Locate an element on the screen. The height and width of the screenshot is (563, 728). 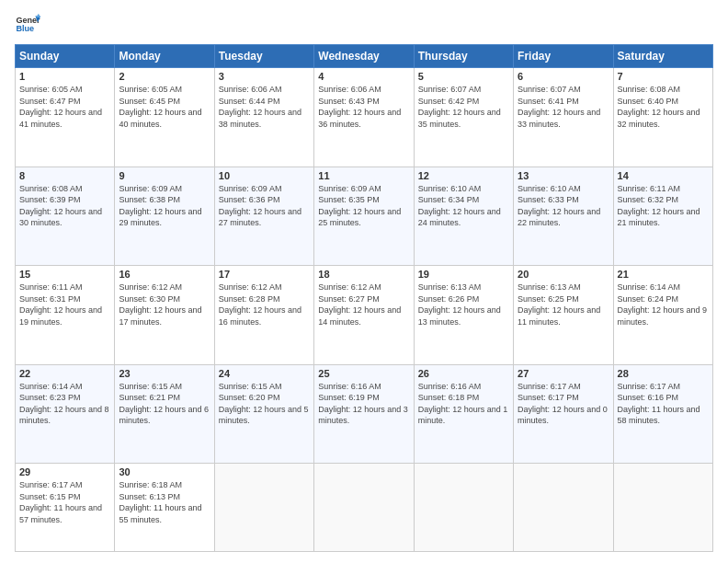
day-info: Sunrise: 6:14 AMSunset: 6:24 PMDaylight:… is located at coordinates (664, 304).